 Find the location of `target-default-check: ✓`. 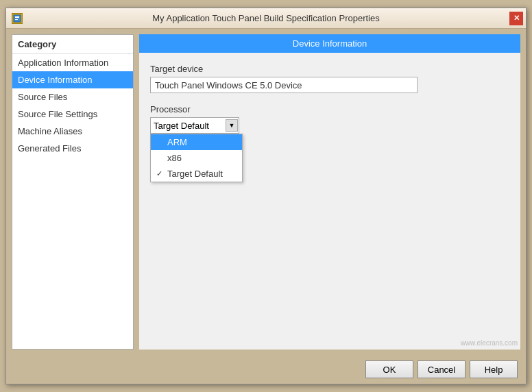

target-default-check: ✓ is located at coordinates (160, 174).